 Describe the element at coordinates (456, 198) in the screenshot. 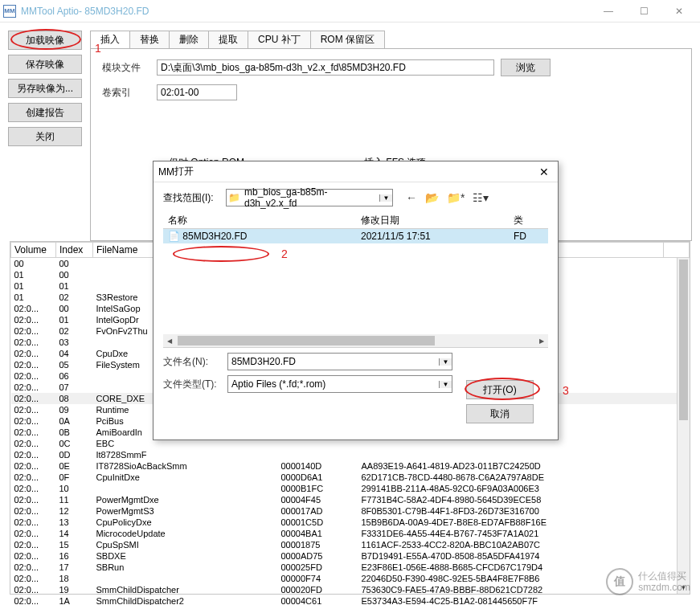

I see `new-folder-icon: 📁*` at that location.